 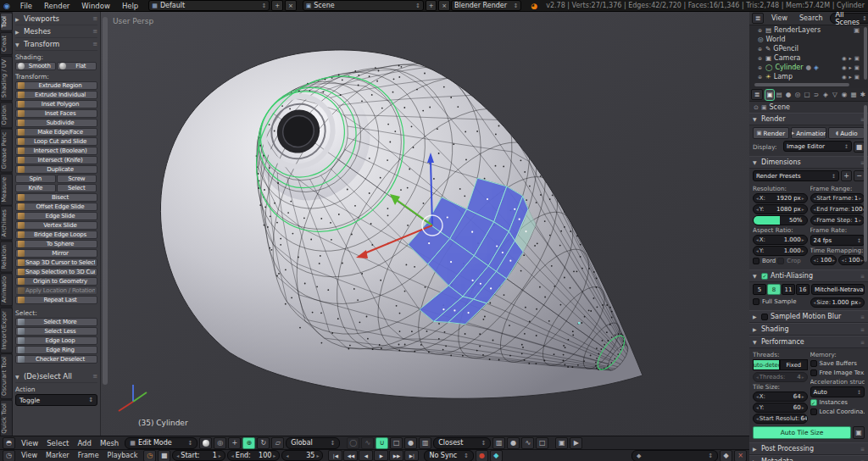 What do you see at coordinates (802, 85) in the screenshot?
I see `outliner-hscrollbar` at bounding box center [802, 85].